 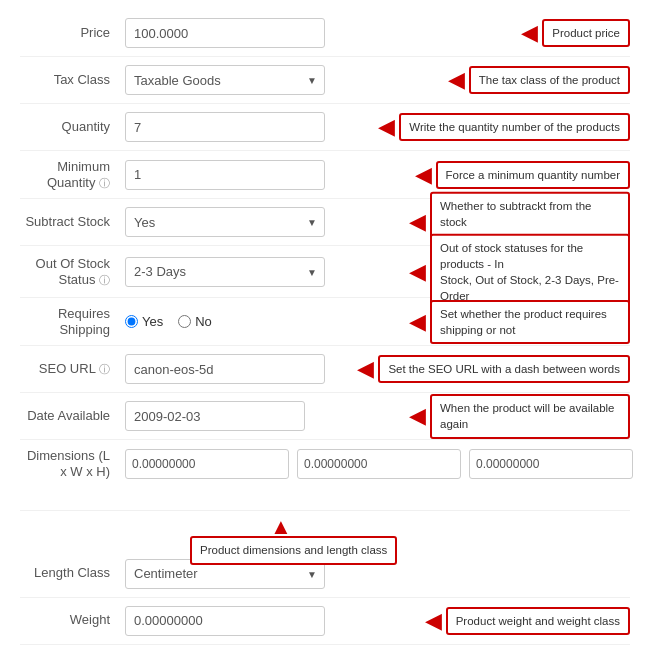 I want to click on out-of-stock-arrow: ◀, so click(x=418, y=272).